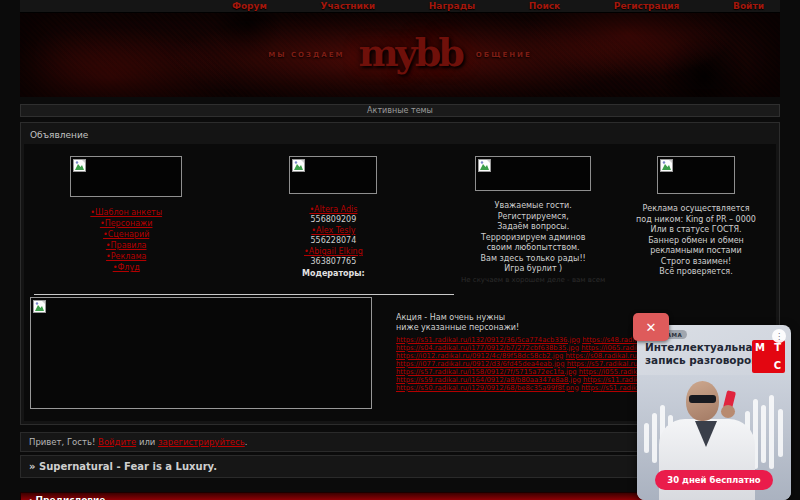 The height and width of the screenshot is (500, 800). I want to click on pr-text-line: Строго взаимен!, so click(696, 262).